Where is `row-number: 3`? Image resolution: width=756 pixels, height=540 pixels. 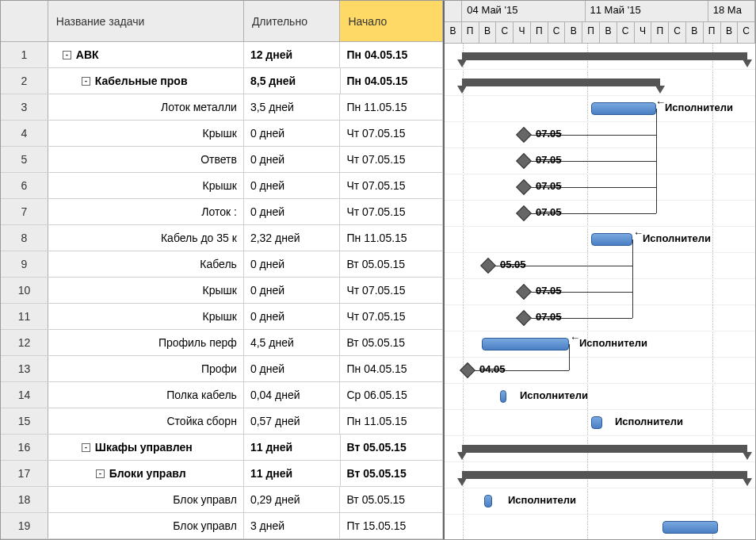
row-number: 3 is located at coordinates (25, 107).